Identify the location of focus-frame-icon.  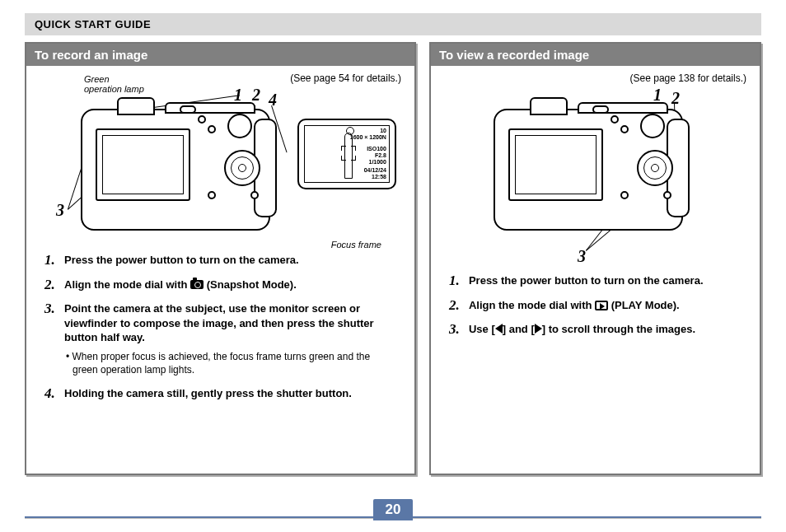
(349, 153).